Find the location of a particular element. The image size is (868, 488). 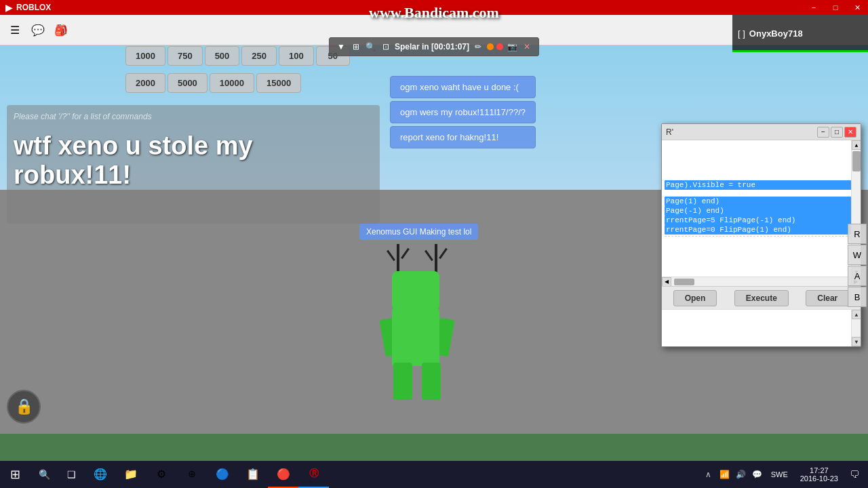

rec-close-icon: ✕ is located at coordinates (527, 47).